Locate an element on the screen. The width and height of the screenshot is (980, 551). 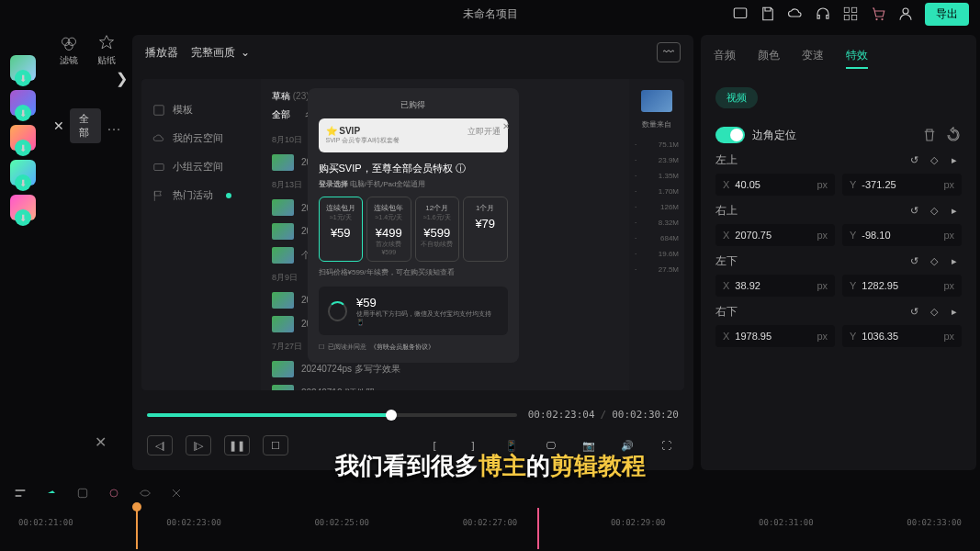
thumbnail is located at coordinates (657, 101).